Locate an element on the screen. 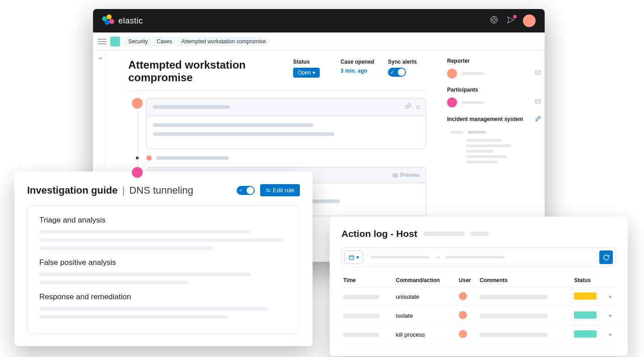 The width and height of the screenshot is (644, 357). col-user: User is located at coordinates (467, 281).